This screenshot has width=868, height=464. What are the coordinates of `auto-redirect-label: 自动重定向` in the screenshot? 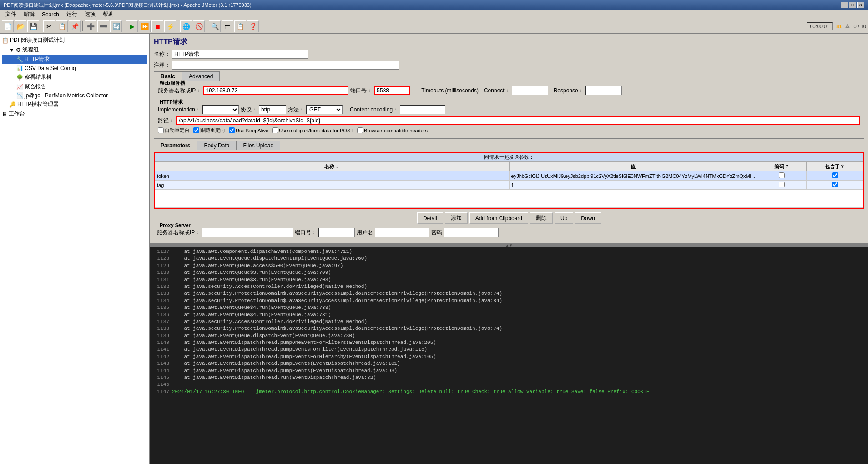 It's located at (174, 130).